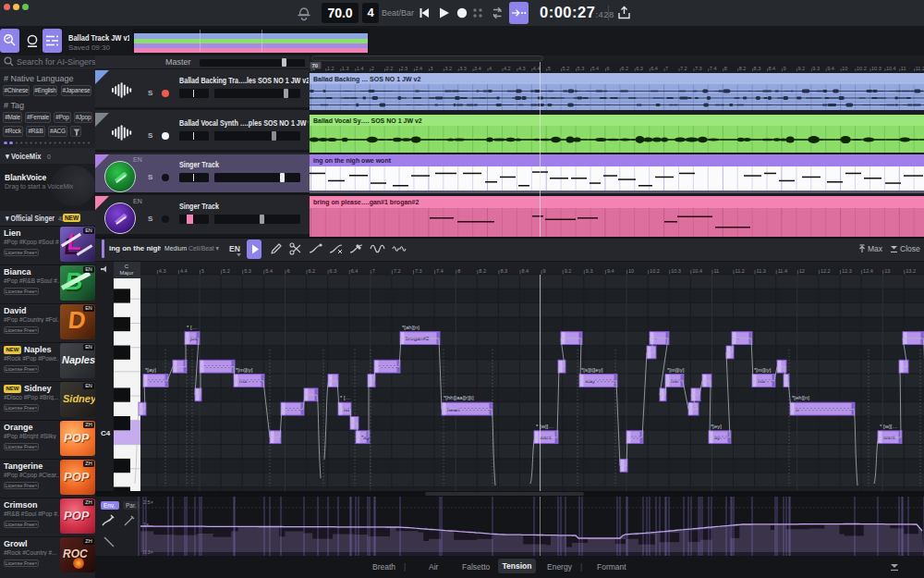  I want to click on svg-text: C, so click(128, 266).